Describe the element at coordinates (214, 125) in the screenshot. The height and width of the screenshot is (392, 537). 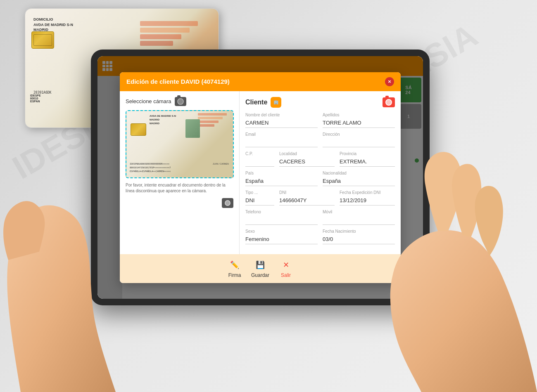
I see `id-preview-stripes` at that location.